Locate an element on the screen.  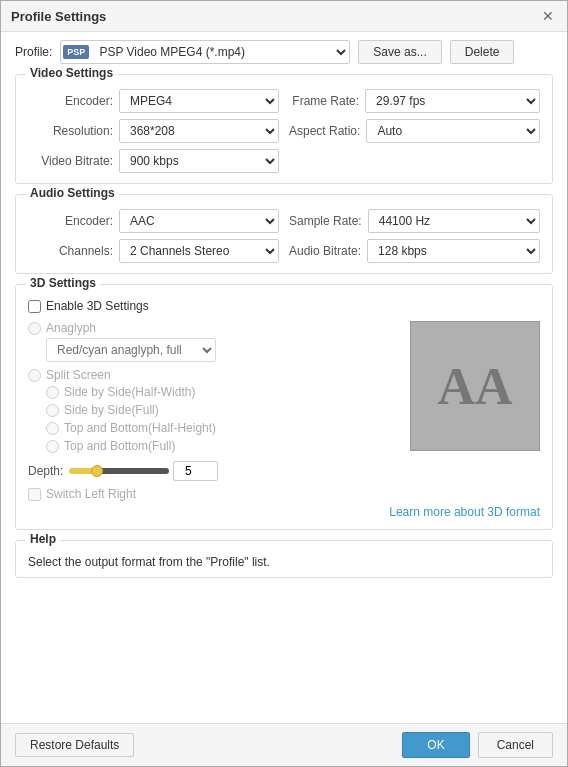
side-by-side-full-row: Side by Side(Full) is located at coordinates (223, 410).